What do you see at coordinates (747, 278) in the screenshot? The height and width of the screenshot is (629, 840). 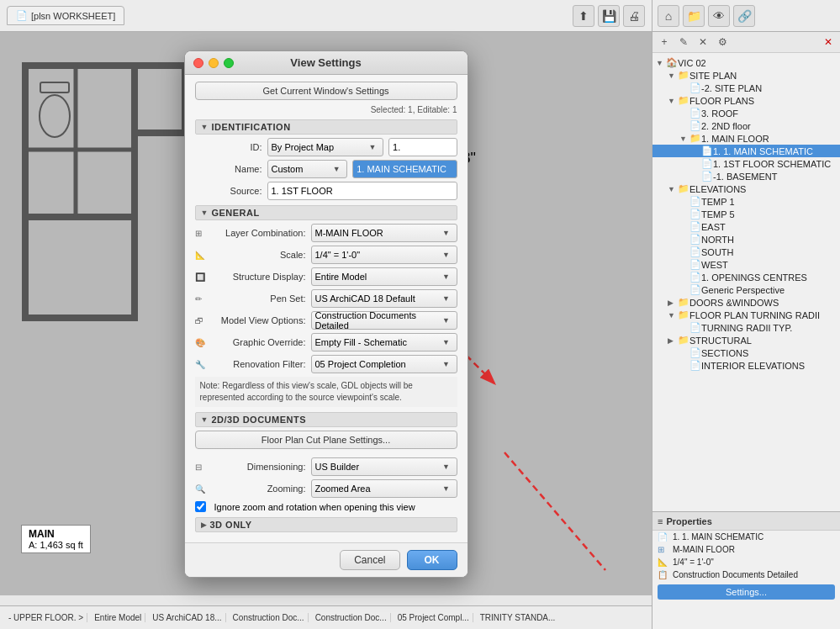 I see `tree-item-openings: 📄 1. OPENINGS CENTRES` at bounding box center [747, 278].